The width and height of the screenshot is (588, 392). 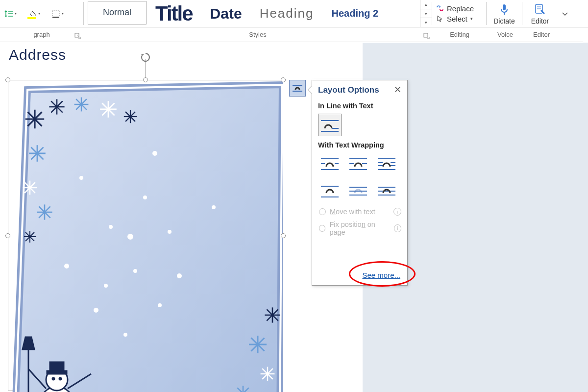 What do you see at coordinates (10, 14) in the screenshot?
I see `line-spacing-button: ▾` at bounding box center [10, 14].